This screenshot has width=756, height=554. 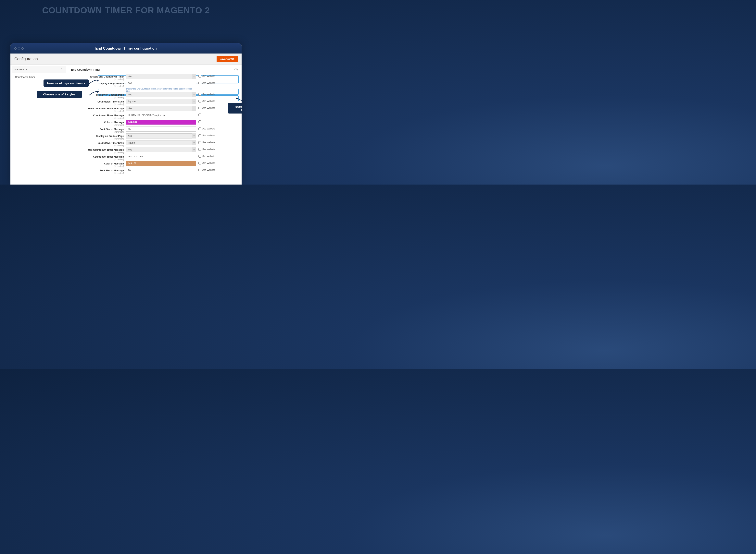 What do you see at coordinates (200, 170) in the screenshot?
I see `checkbox-f14` at bounding box center [200, 170].